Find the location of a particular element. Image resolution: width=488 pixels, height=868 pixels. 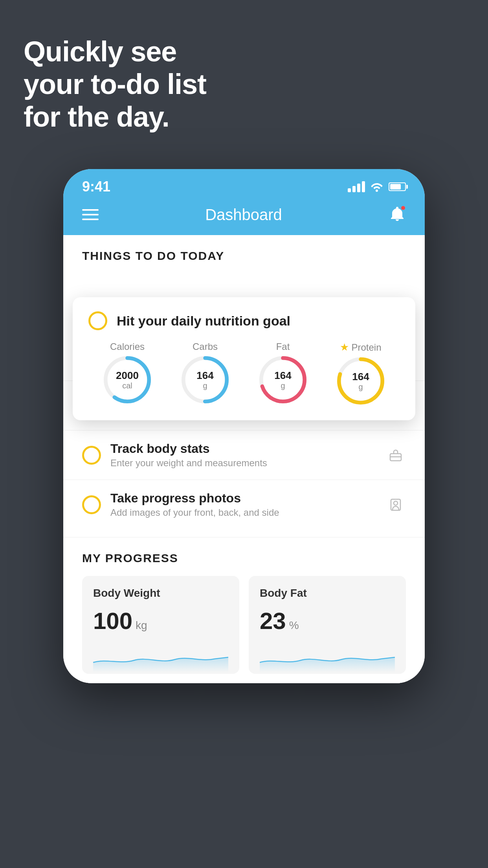

nav-title: Dashboard is located at coordinates (244, 215).